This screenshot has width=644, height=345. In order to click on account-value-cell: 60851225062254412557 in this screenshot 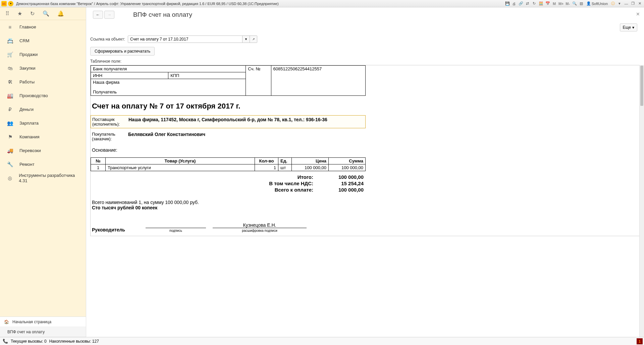, I will do `click(318, 81)`.